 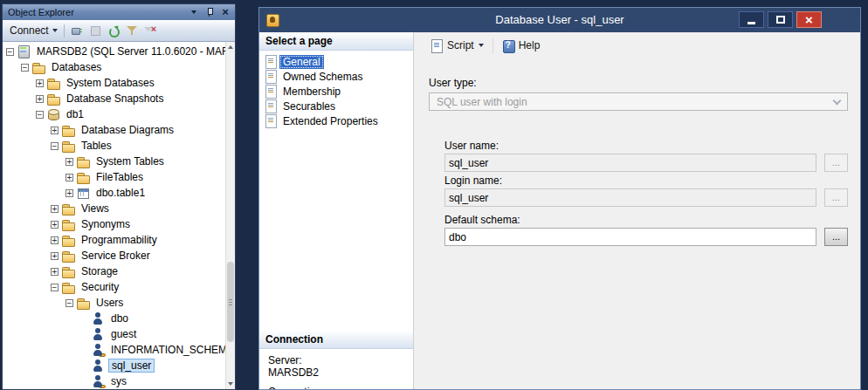 What do you see at coordinates (330, 121) in the screenshot?
I see `page-item-label: Extended Properties` at bounding box center [330, 121].